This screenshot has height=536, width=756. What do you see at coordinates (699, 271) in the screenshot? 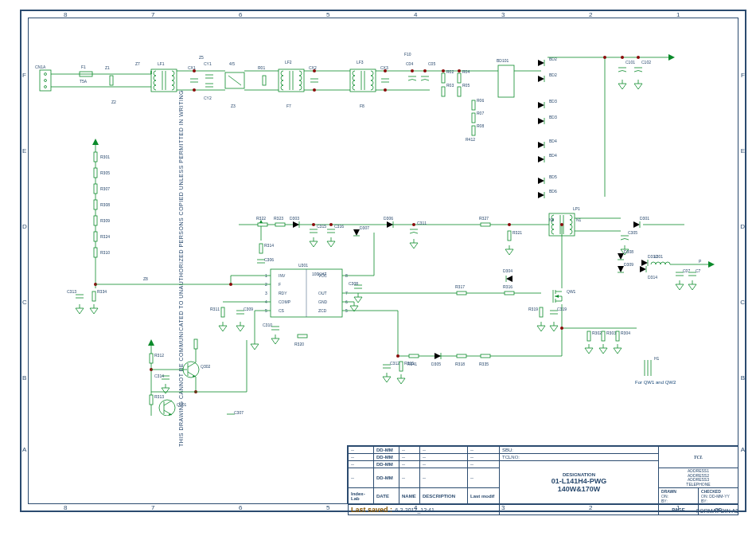
I see `svg-text: C7` at bounding box center [699, 271].